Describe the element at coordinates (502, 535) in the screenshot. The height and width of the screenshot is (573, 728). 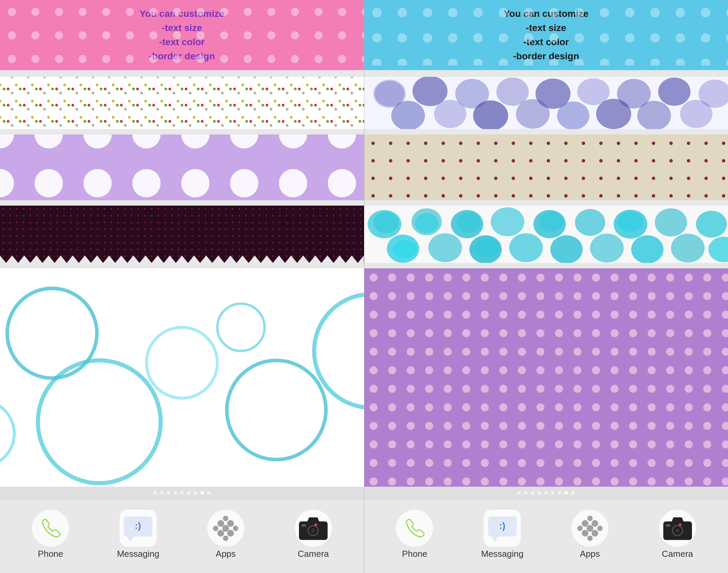
I see `right-nav-messaging: :) Messaging` at that location.